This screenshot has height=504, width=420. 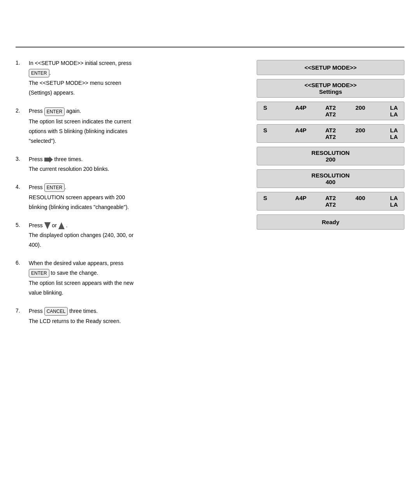 I want to click on step-2-content: Press ENTER again. The option list scree…, so click(x=133, y=127).